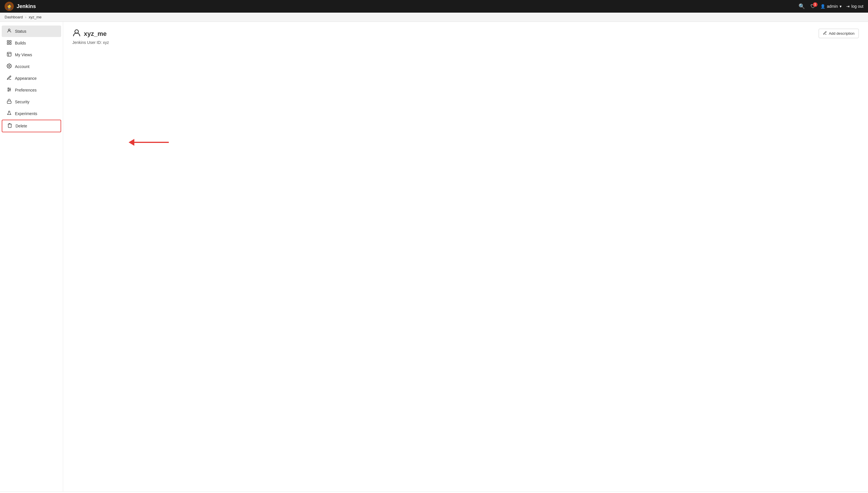 The width and height of the screenshot is (868, 493). What do you see at coordinates (9, 114) in the screenshot?
I see `experiments-icon` at bounding box center [9, 114].